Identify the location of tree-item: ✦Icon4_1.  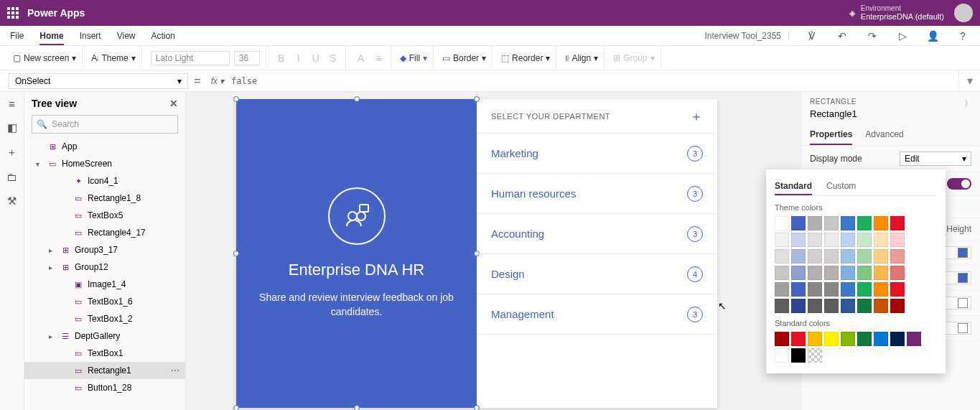
(105, 181).